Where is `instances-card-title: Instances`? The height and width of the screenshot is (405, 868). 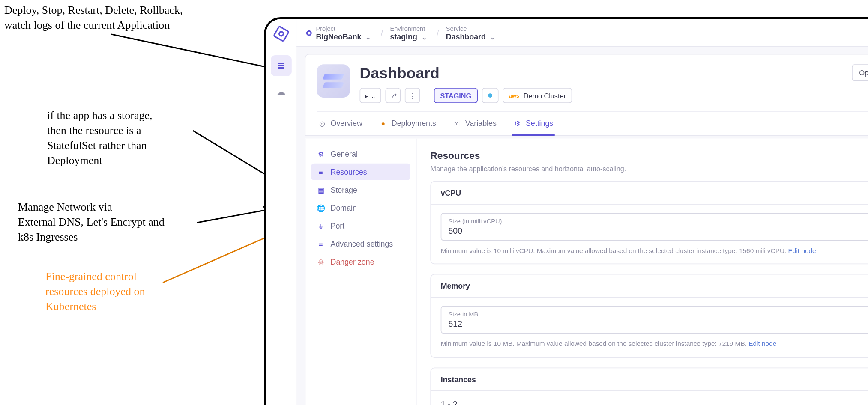
instances-card-title: Instances is located at coordinates (650, 379).